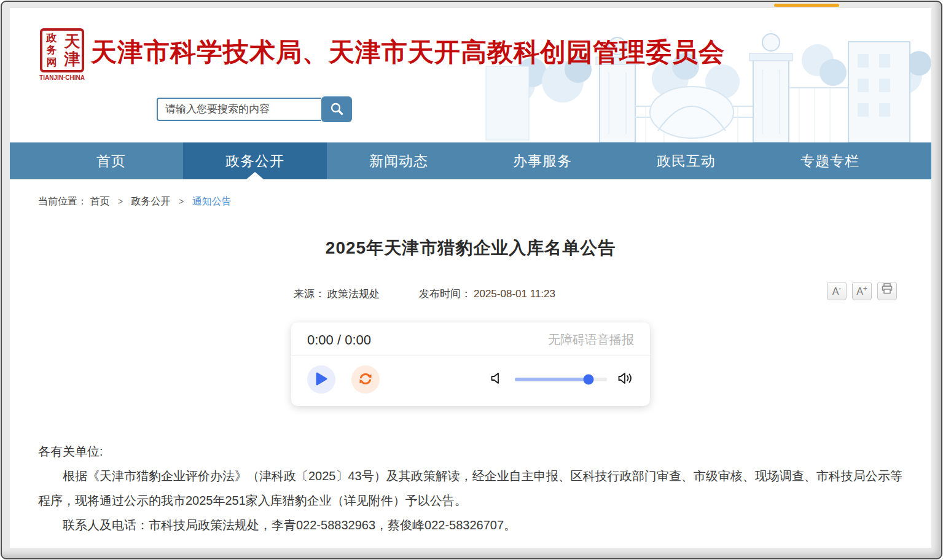 Image resolution: width=943 pixels, height=560 pixels. What do you see at coordinates (837, 291) in the screenshot?
I see `font-decrease-button: A-` at bounding box center [837, 291].